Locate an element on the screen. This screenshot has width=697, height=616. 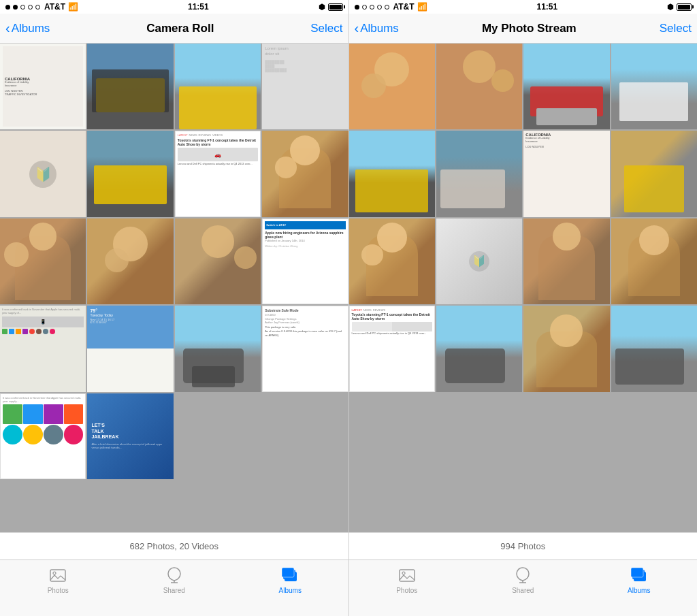
left-back-button: ‹ Albums is located at coordinates (27, 29).